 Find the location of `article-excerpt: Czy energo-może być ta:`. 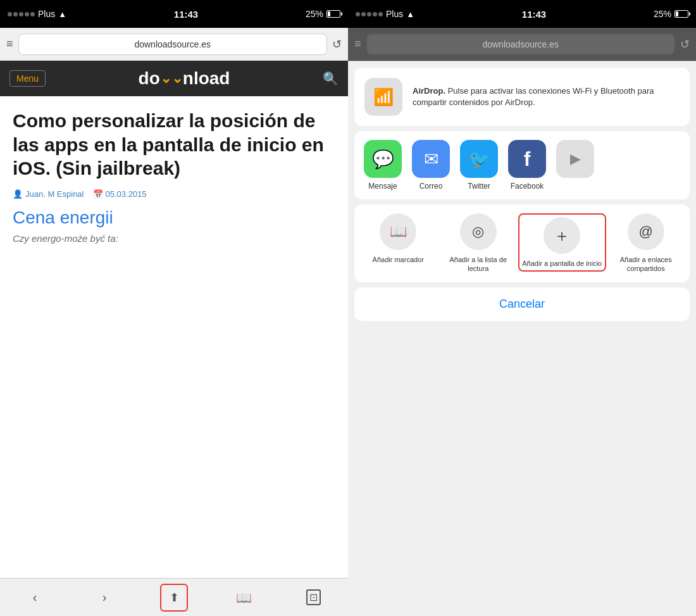

article-excerpt: Czy energo-może być ta: is located at coordinates (174, 238).